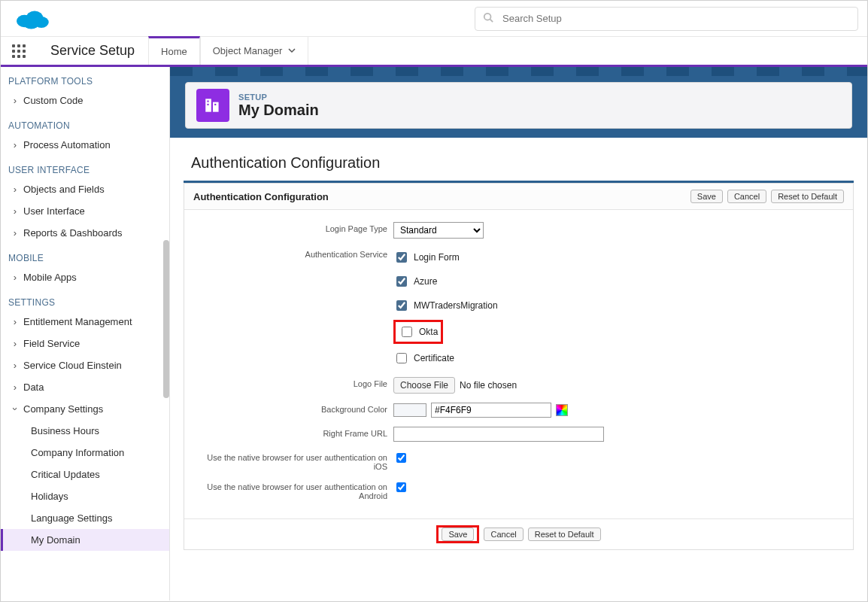  What do you see at coordinates (491, 410) in the screenshot?
I see `background-color-input` at bounding box center [491, 410].